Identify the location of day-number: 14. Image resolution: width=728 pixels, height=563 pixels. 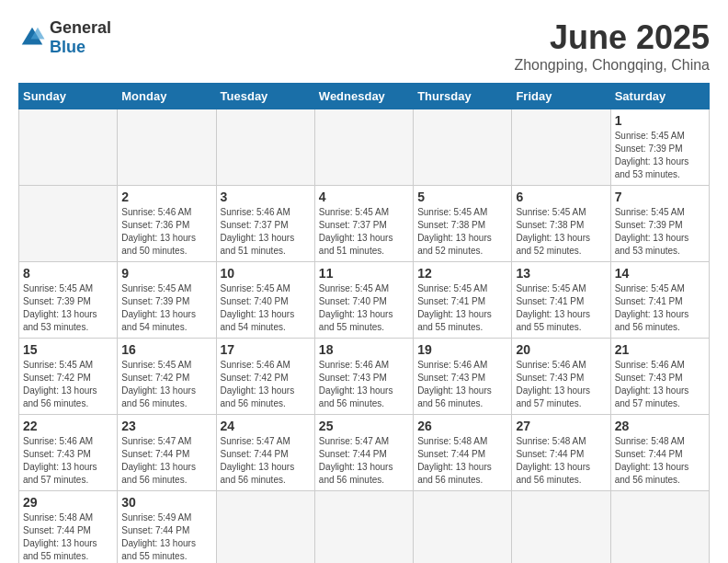
(660, 273).